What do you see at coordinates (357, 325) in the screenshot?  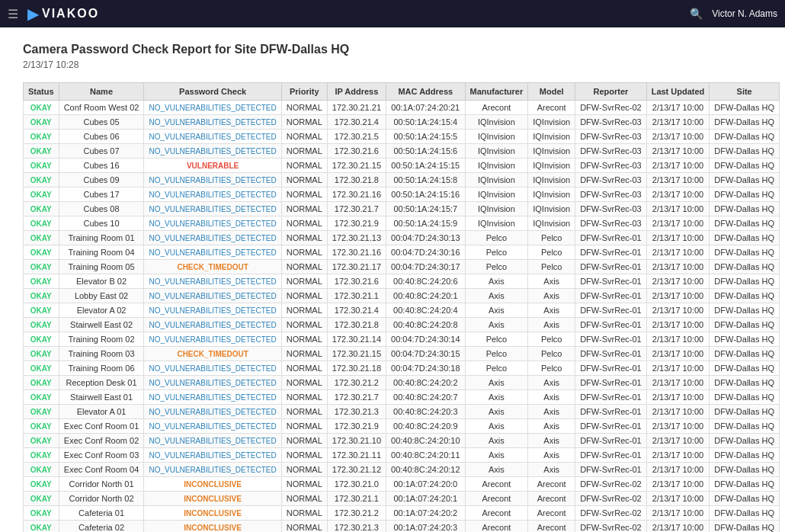 I see `ip-cell: 172.30.21.8` at bounding box center [357, 325].